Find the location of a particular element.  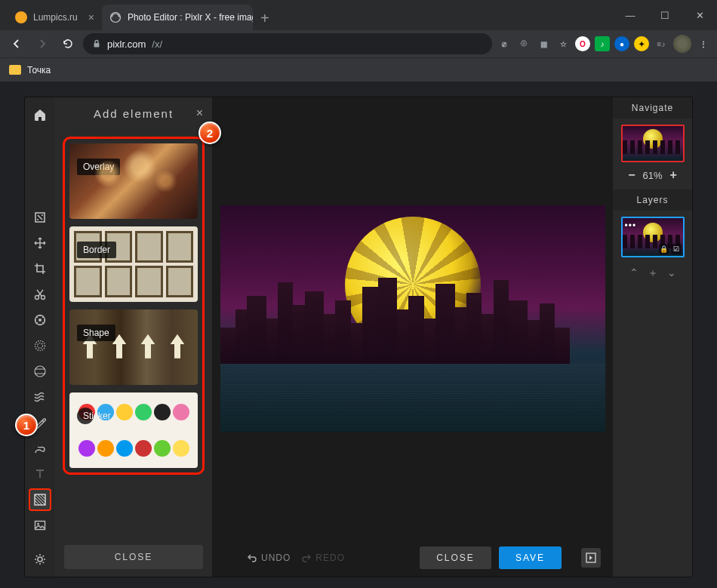

cast-icon: ⎚ is located at coordinates (504, 44).